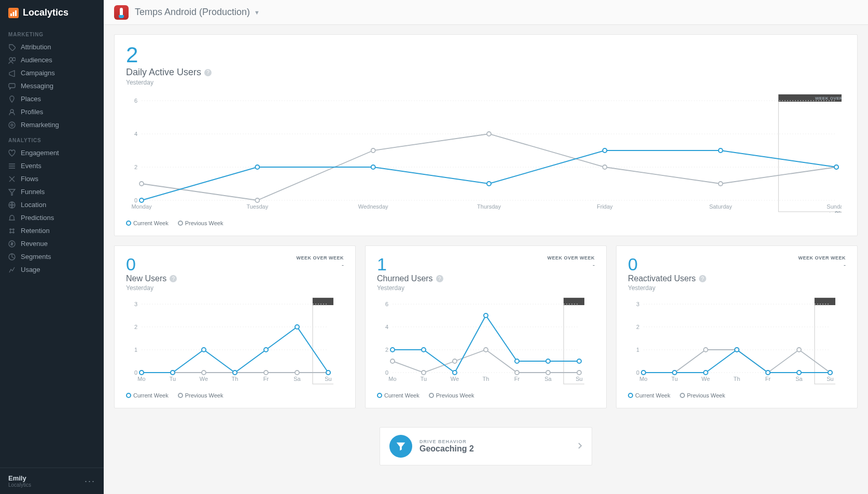 The image size is (868, 494). What do you see at coordinates (12, 192) in the screenshot?
I see `funnel-icon` at bounding box center [12, 192].